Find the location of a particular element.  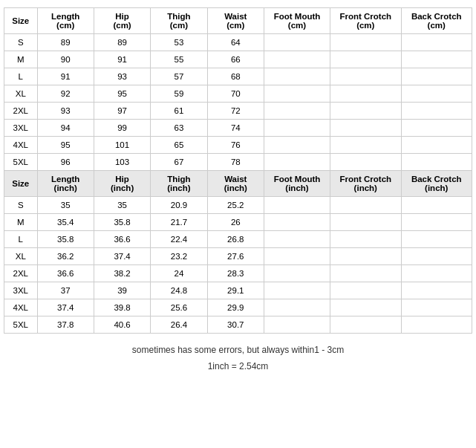

table-cell: 26.4 is located at coordinates (179, 325).